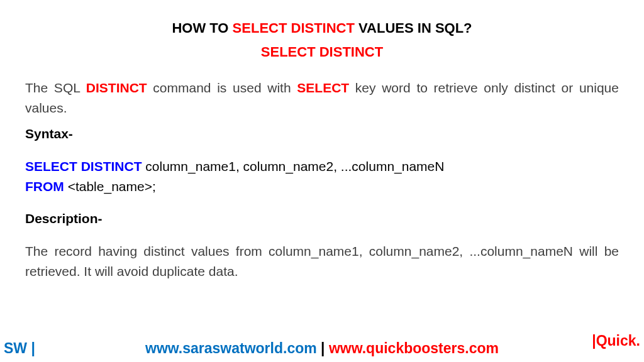 Image resolution: width=644 pixels, height=362 pixels. Describe the element at coordinates (322, 28) in the screenshot. I see `slide-title: HOW TO SELECT DISTINCT VALUES IN SQL?` at that location.